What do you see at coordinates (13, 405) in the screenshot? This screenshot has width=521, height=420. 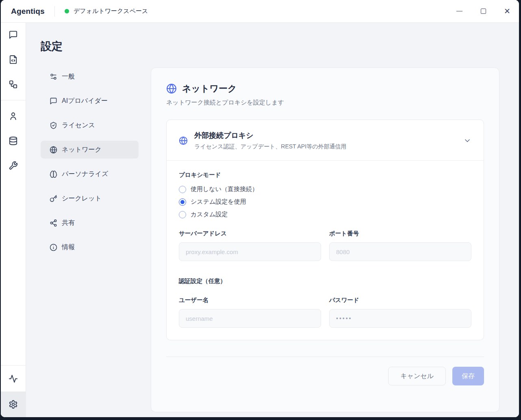 I see `rail-settings-selected` at bounding box center [13, 405].